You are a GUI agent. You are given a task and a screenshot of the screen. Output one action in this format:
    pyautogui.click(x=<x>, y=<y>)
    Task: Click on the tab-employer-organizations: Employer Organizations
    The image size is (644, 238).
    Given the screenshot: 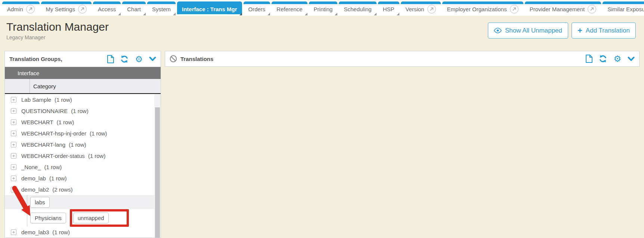 What is the action you would take?
    pyautogui.click(x=483, y=8)
    